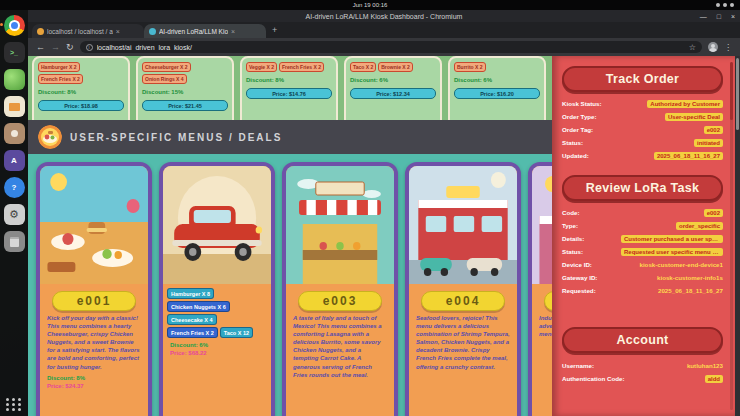 The width and height of the screenshot is (740, 416). Describe the element at coordinates (578, 130) in the screenshot. I see `row-label: Order Tag:` at that location.